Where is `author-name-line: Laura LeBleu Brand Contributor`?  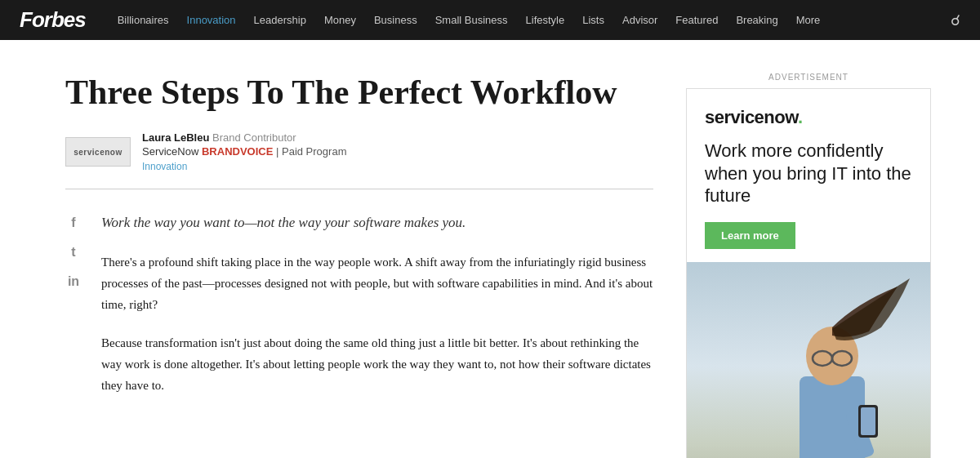
author-name-line: Laura LeBleu Brand Contributor is located at coordinates (244, 137).